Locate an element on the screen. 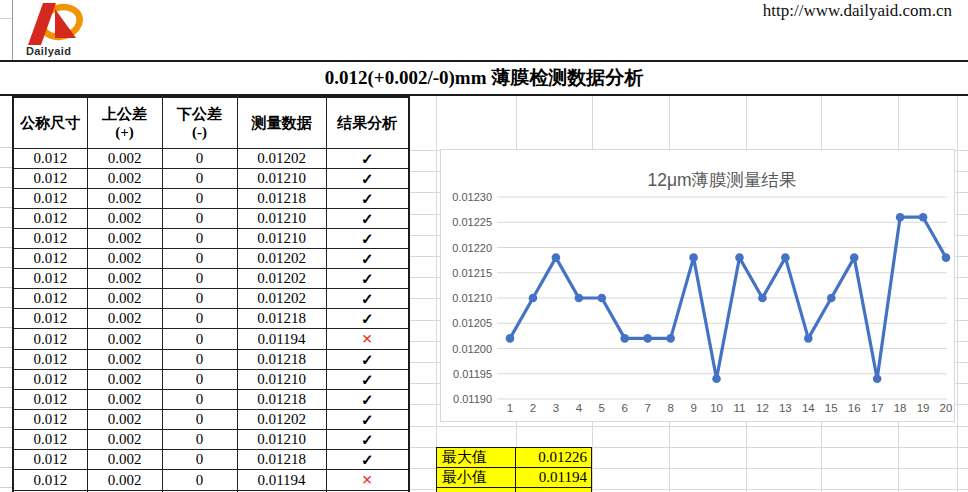 The height and width of the screenshot is (492, 968). max-label-cell: 最大值 is located at coordinates (476, 458).